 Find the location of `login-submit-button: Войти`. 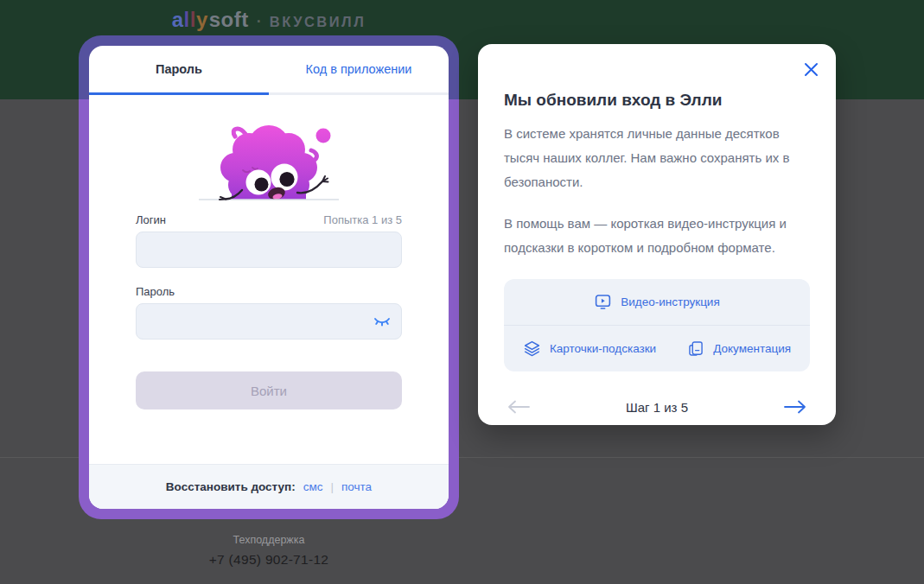

login-submit-button: Войти is located at coordinates (269, 390).